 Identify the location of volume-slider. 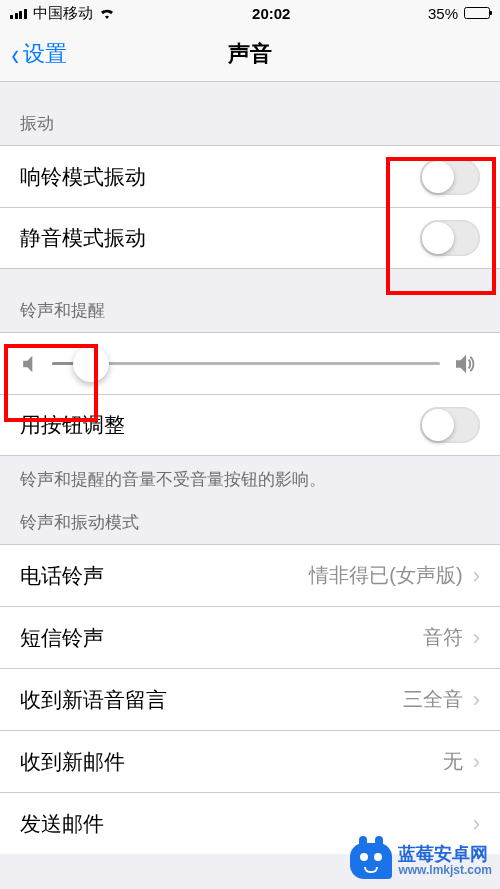
(246, 364).